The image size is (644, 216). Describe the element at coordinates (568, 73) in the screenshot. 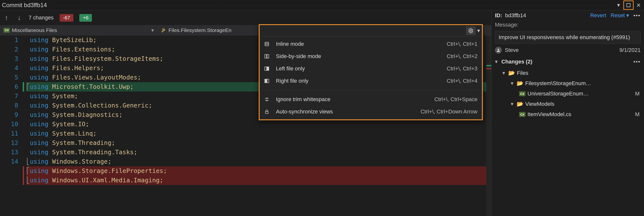

I see `tree-folder-files: ▾ 📂 Files` at that location.